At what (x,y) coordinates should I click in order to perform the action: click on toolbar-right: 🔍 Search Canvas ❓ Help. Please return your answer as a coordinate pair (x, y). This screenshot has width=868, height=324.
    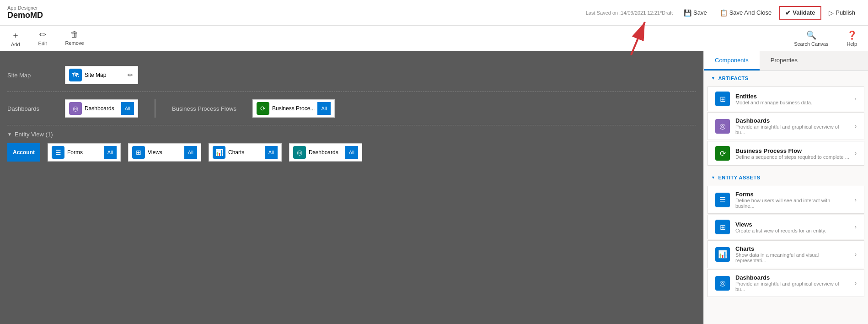
    Looking at the image, I should click on (825, 38).